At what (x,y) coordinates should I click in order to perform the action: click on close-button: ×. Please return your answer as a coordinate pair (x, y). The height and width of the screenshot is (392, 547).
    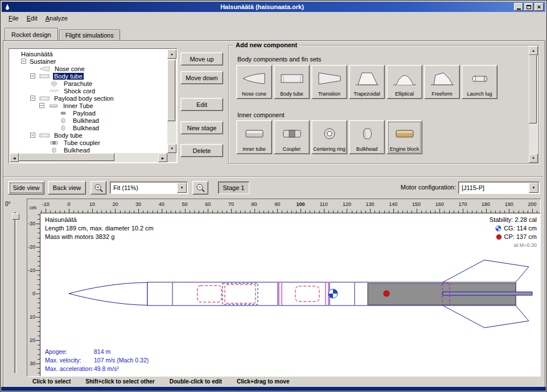
    Looking at the image, I should click on (539, 7).